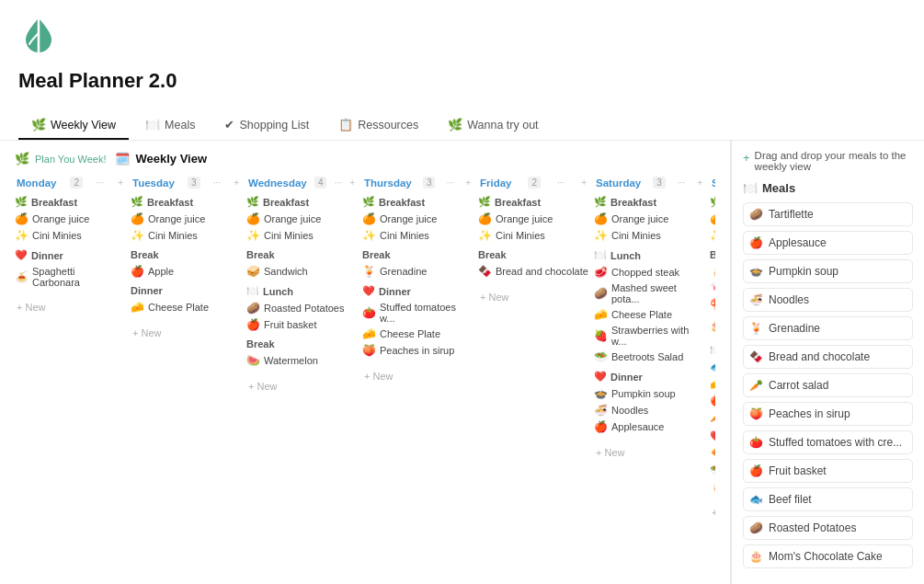 The image size is (924, 584). Describe the element at coordinates (827, 528) in the screenshot. I see `sidebar-meal-roasted: 🥔 Roasted Potatoes` at that location.